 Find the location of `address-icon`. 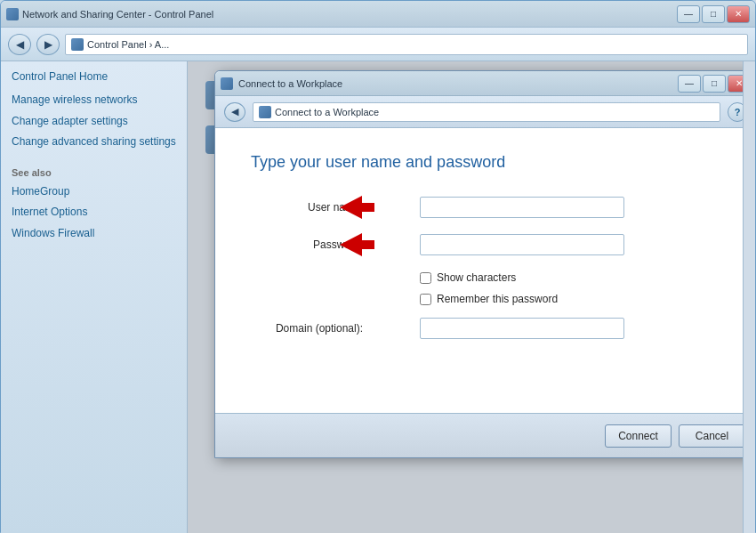

address-icon is located at coordinates (77, 44).